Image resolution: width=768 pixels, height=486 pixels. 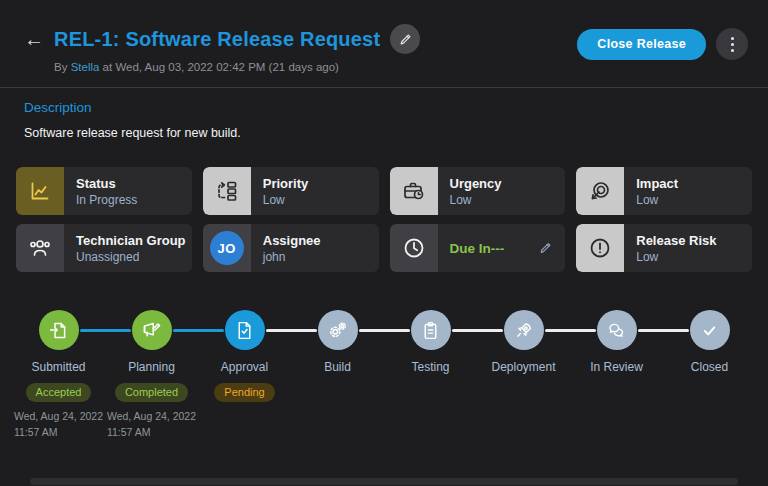 I want to click on author-link: Stella, so click(x=86, y=67).